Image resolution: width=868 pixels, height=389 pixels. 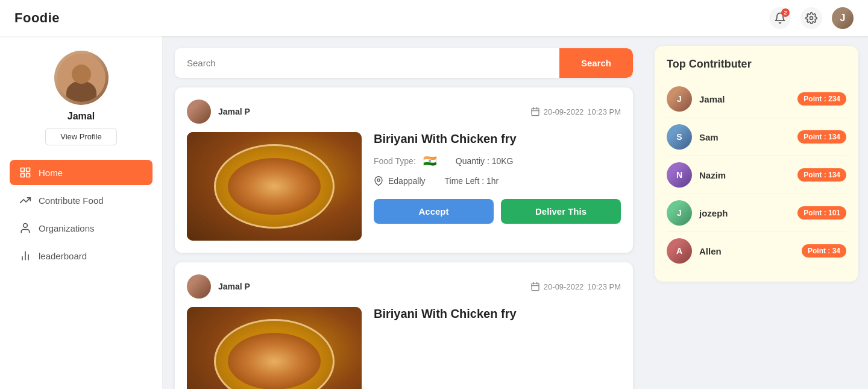 I want to click on lb-name-2: Nazim, so click(x=745, y=175).